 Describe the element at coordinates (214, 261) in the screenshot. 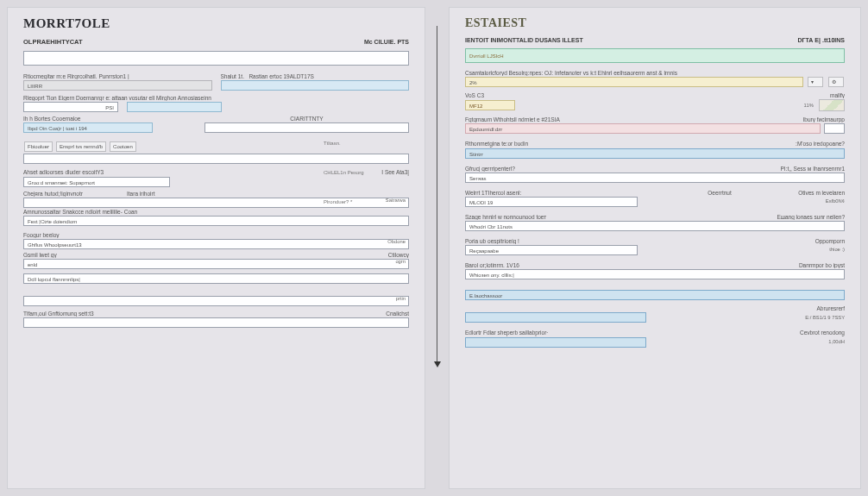

I see `row10-right-tiny: ogrn` at that location.